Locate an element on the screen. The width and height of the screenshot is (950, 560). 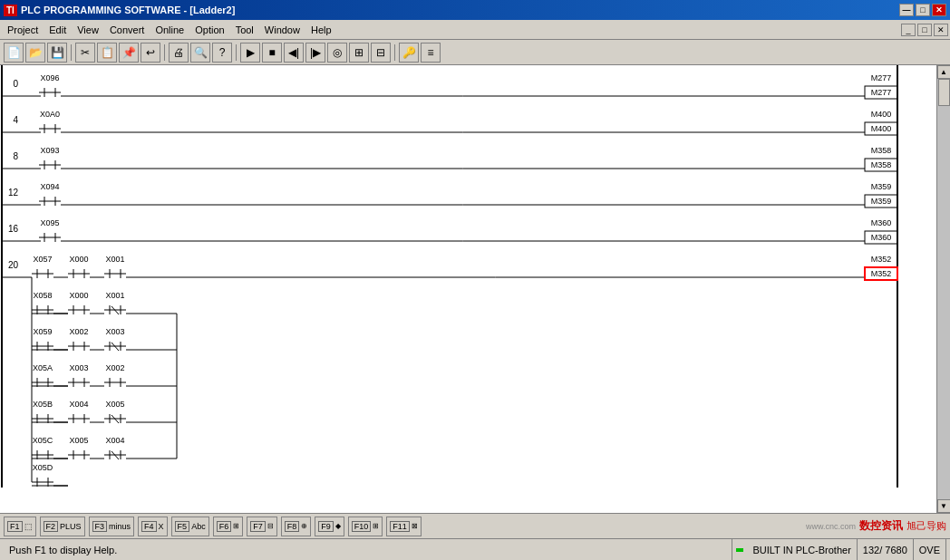
f6-icon: F6 is located at coordinates (225, 526).